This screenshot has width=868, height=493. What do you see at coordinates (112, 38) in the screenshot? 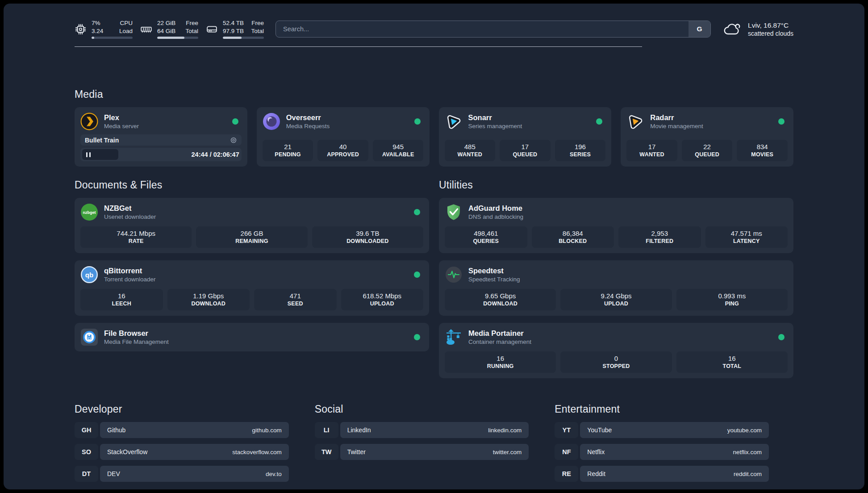
I see `cpu-progress-bar` at bounding box center [112, 38].